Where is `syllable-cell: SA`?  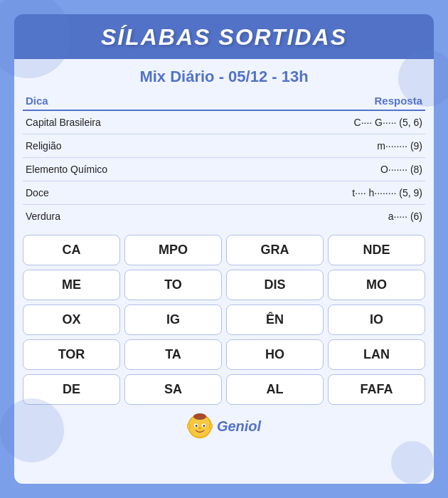
syllable-cell: SA is located at coordinates (174, 390).